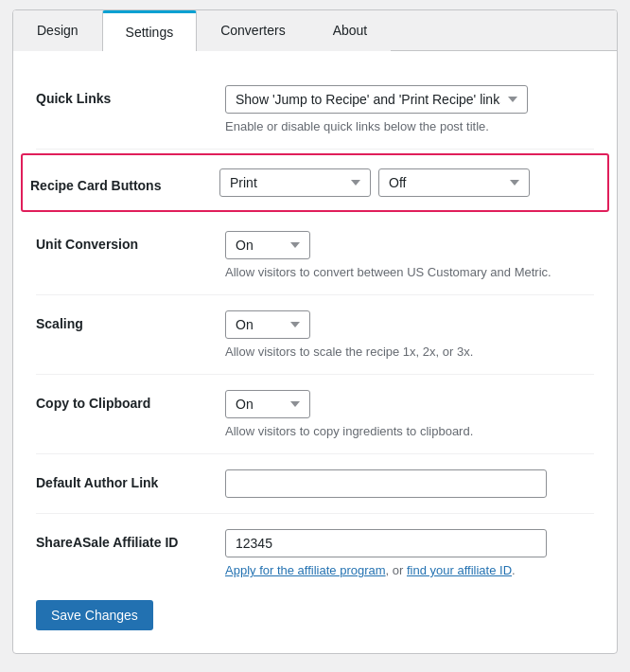  I want to click on default-author-link-row: Default Author Link, so click(315, 485).